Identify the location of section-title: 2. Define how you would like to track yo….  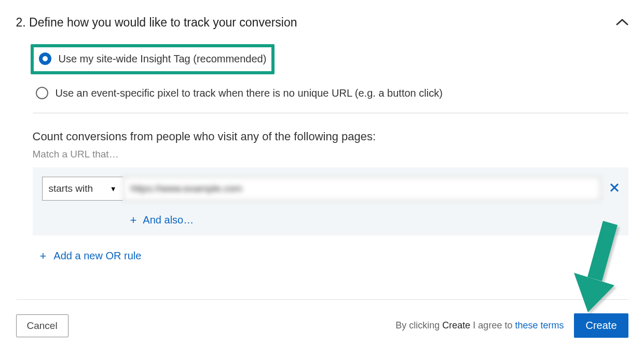
(157, 23).